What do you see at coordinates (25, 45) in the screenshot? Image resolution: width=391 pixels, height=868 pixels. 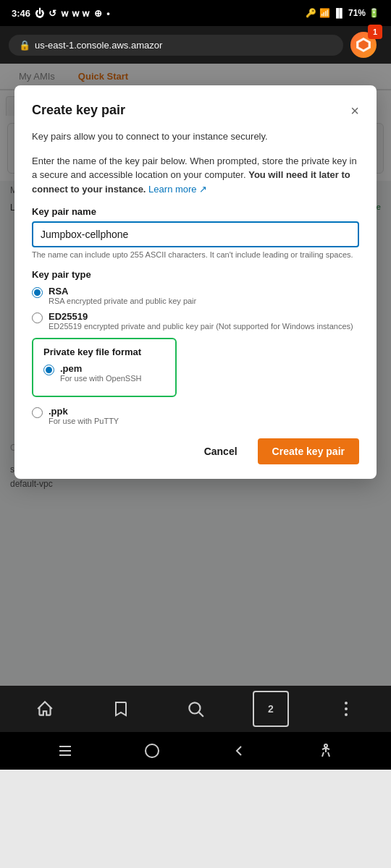 I see `lock-icon: 🔒` at bounding box center [25, 45].